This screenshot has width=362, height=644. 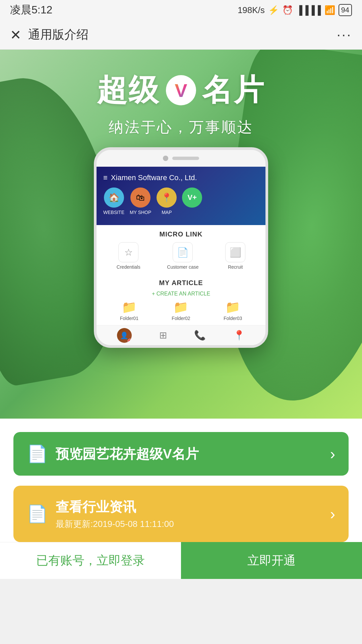 I want to click on more-options-button: ···, so click(x=345, y=35).